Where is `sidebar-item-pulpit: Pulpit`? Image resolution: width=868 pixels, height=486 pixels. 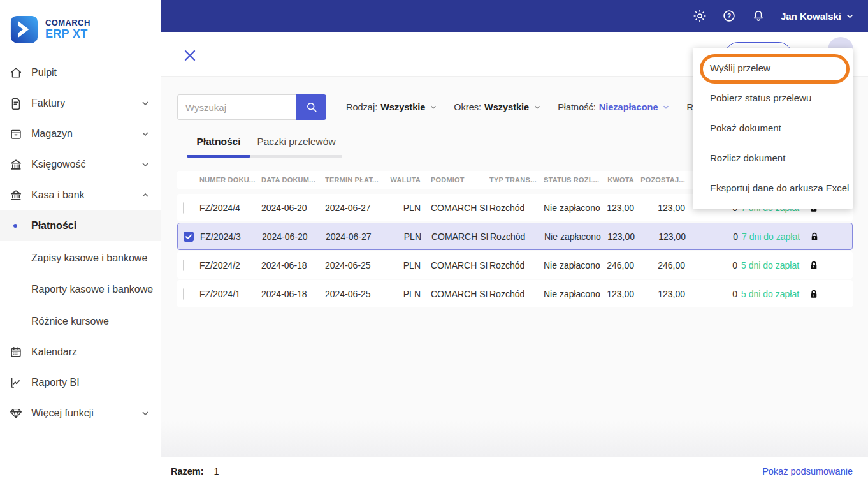 sidebar-item-pulpit: Pulpit is located at coordinates (80, 73).